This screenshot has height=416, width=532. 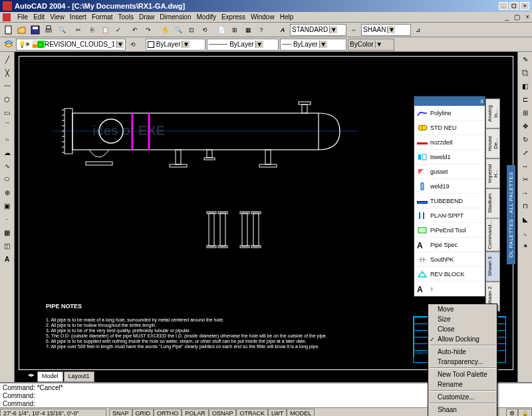 What do you see at coordinates (176, 45) in the screenshot?
I see `color-dropdown: ByLayer▼` at bounding box center [176, 45].